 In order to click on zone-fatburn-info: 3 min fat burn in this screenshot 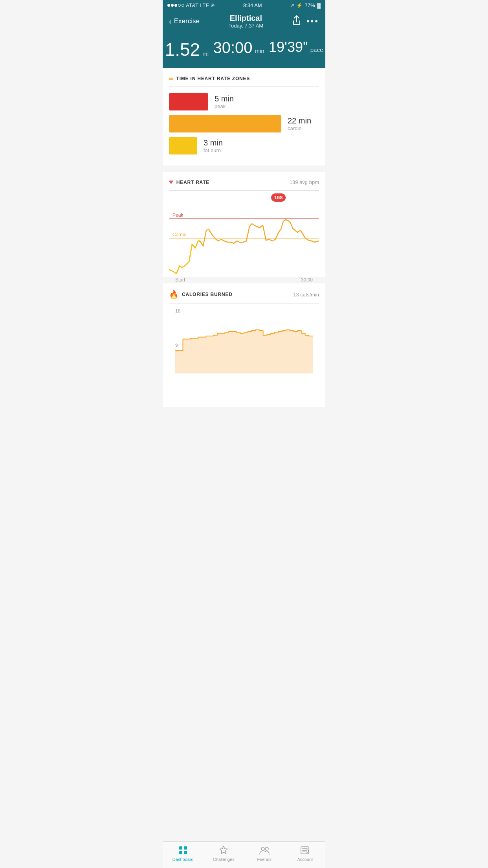, I will do `click(219, 146)`.